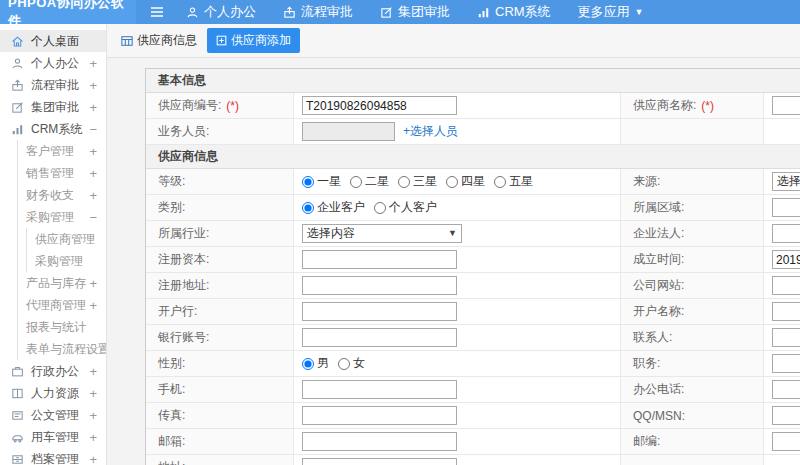 The height and width of the screenshot is (465, 800). Describe the element at coordinates (382, 234) in the screenshot. I see `industry-select: 选择内容 ▼` at that location.